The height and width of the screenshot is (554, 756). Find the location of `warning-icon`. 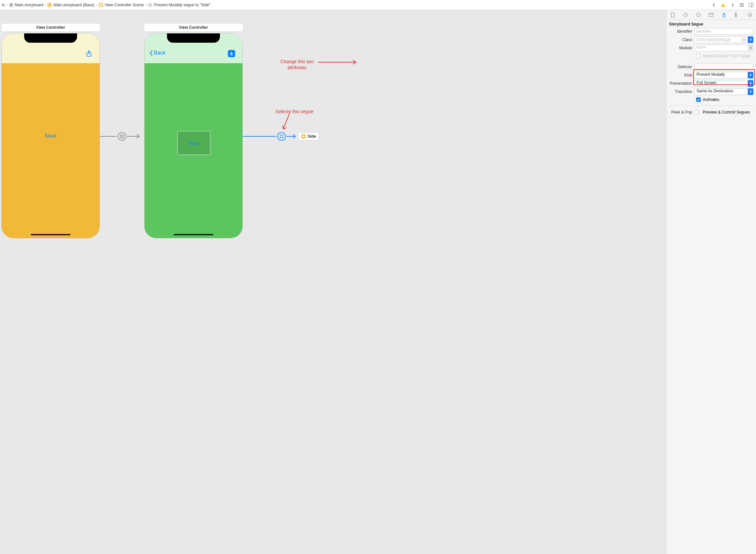

warning-icon is located at coordinates (723, 5).